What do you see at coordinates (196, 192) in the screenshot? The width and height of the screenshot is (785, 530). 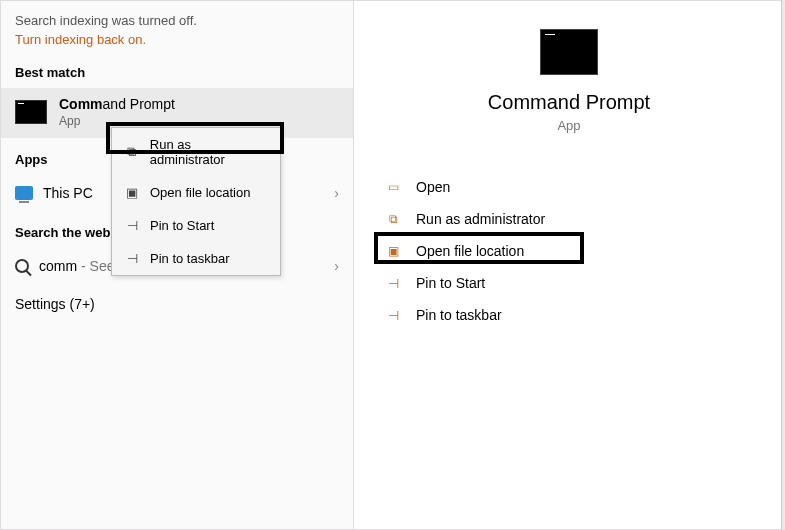 I see `ctx-open-file-location: Open file location` at bounding box center [196, 192].